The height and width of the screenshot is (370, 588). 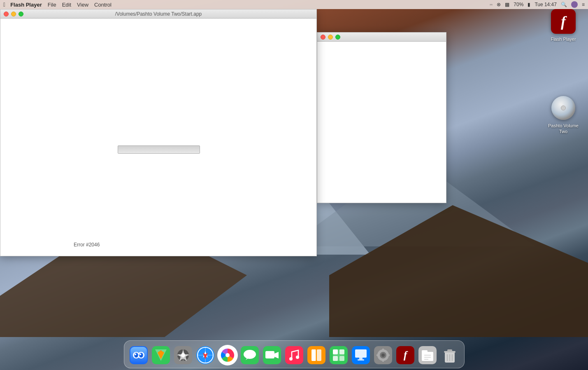 I want to click on pashto-volume-label-1: Pashto Volume, so click(x=563, y=126).